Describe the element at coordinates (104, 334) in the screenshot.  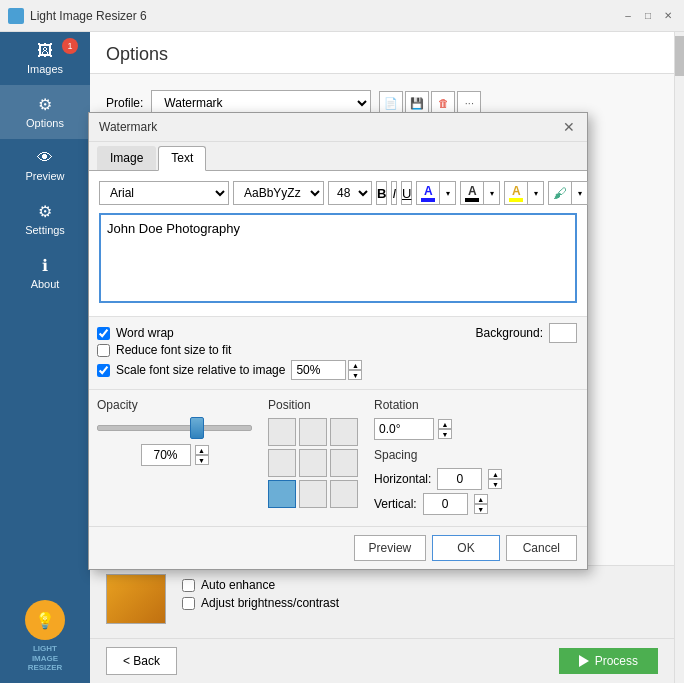
I see `word-wrap-checkbox` at that location.